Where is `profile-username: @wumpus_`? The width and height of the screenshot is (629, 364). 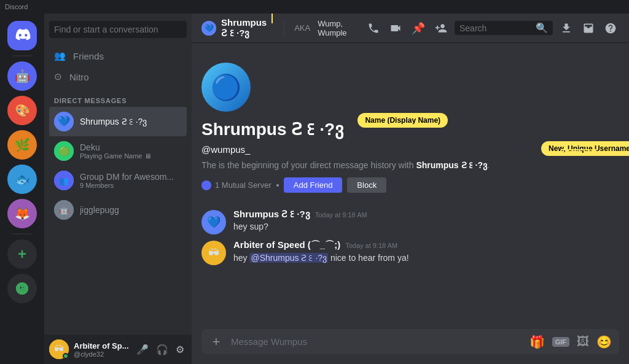
profile-username: @wumpus_ is located at coordinates (226, 150).